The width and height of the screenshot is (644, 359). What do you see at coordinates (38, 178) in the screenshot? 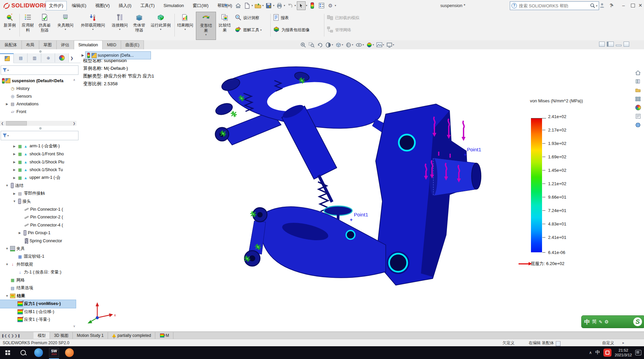
I see `tree-item-component: ▶▦▲upper arm-1 (-合` at bounding box center [38, 178].